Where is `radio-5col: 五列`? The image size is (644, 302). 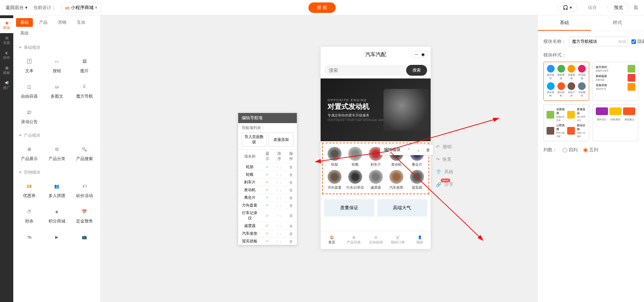 radio-5col: 五列 is located at coordinates (591, 150).